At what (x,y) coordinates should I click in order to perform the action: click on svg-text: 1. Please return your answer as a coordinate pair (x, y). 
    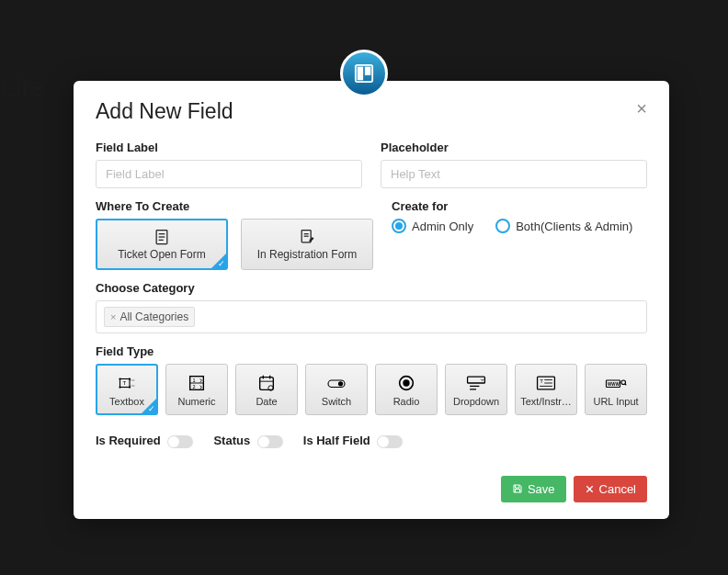
    Looking at the image, I should click on (193, 380).